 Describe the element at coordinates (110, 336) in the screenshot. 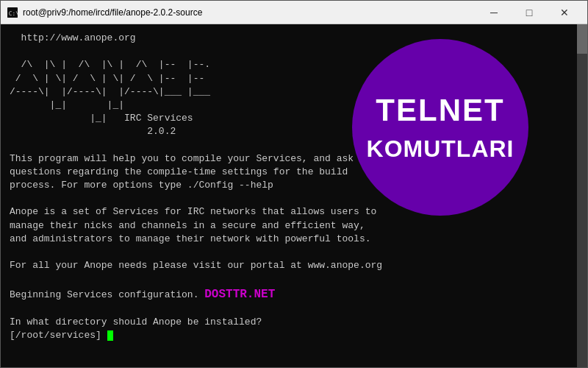

I see `terminal-cursor` at that location.